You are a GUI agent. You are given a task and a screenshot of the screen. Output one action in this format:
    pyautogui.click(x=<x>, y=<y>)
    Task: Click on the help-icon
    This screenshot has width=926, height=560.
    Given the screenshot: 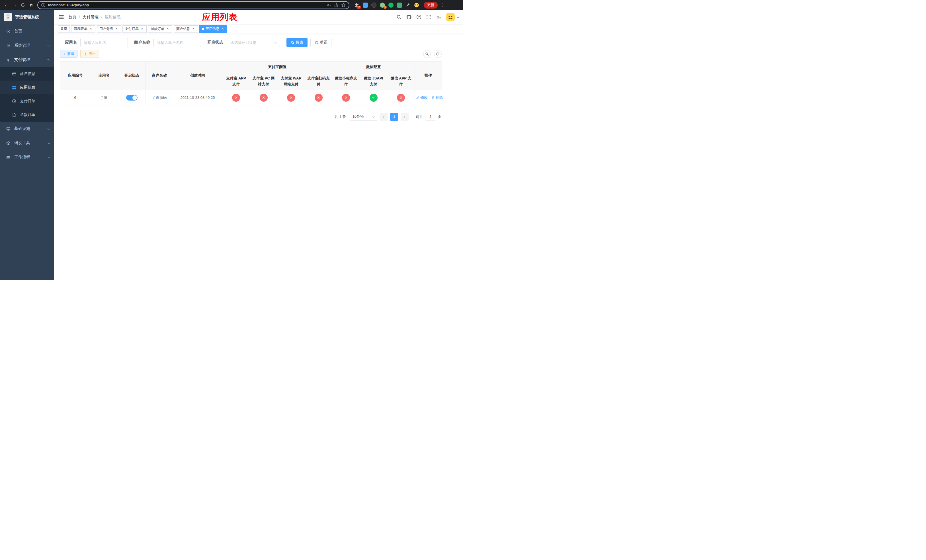 What is the action you would take?
    pyautogui.click(x=419, y=17)
    